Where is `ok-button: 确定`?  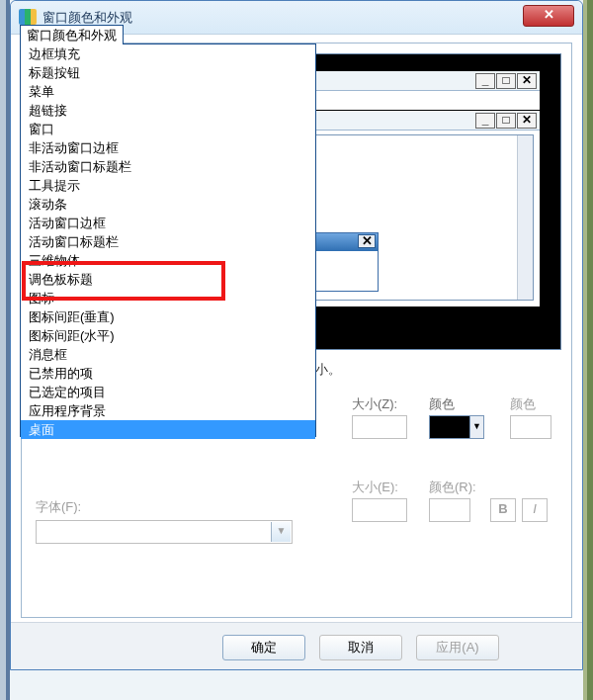
ok-button: 确定 is located at coordinates (264, 648).